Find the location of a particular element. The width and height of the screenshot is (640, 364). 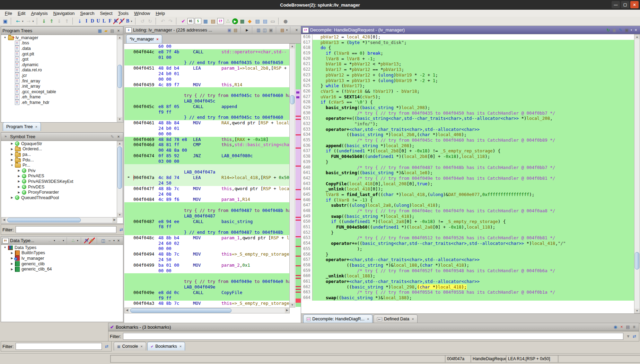

decompile-line-658: 658 ((basic_string *)&local_188,(char *)… is located at coordinates (468, 265).